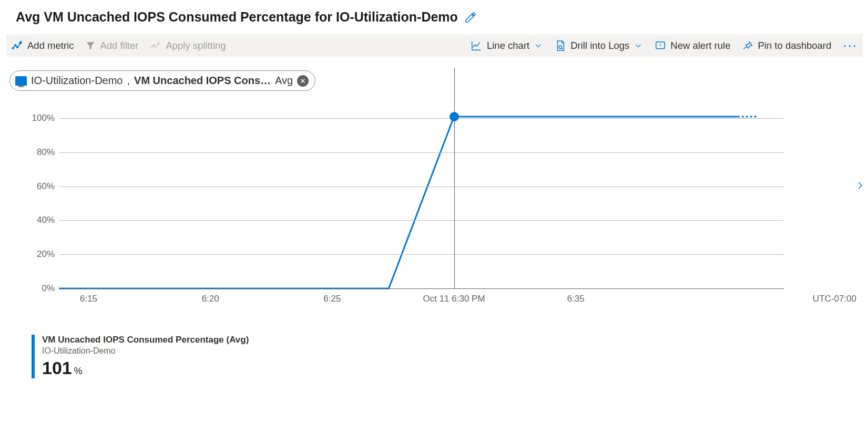 This screenshot has height=434, width=868. Describe the element at coordinates (162, 81) in the screenshot. I see `metric-pill: IO-Utilization-Demo, VM Uncached IOPS Co…` at that location.